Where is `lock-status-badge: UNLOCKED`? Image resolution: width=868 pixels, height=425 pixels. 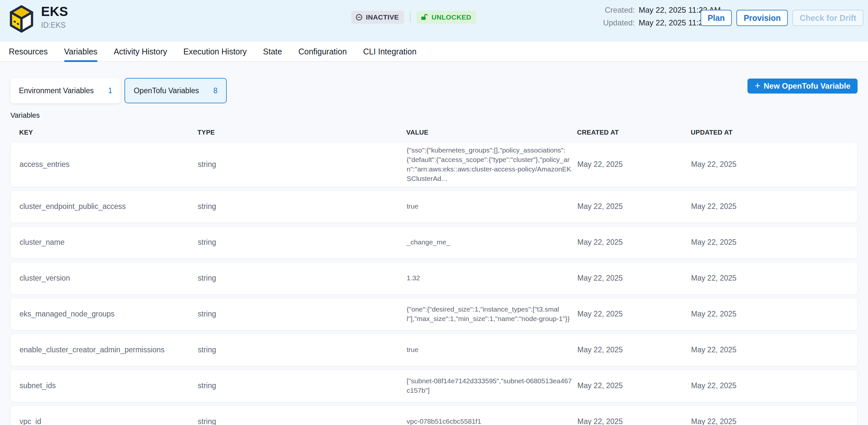 lock-status-badge: UNLOCKED is located at coordinates (446, 18).